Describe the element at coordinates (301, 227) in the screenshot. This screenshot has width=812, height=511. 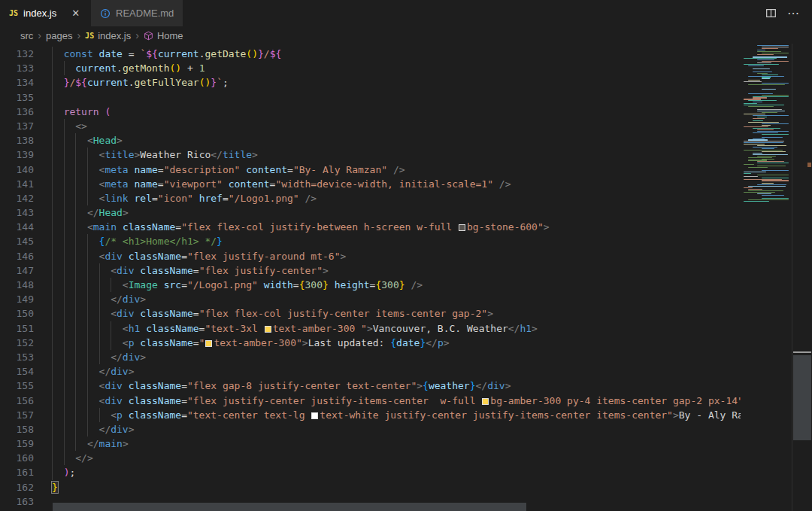
I see `code-line-text: <main className="flex flex-col justify-b…` at that location.